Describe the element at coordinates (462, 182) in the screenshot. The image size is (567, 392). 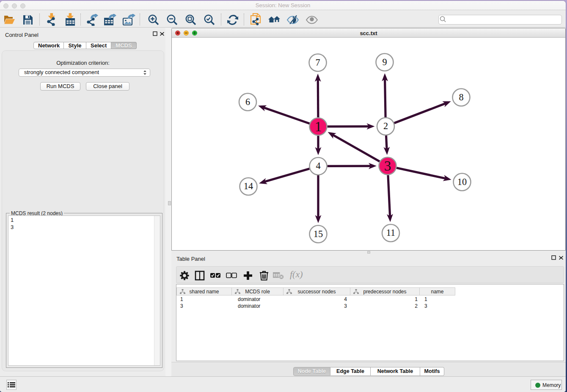
I see `svg-text: 10` at that location.